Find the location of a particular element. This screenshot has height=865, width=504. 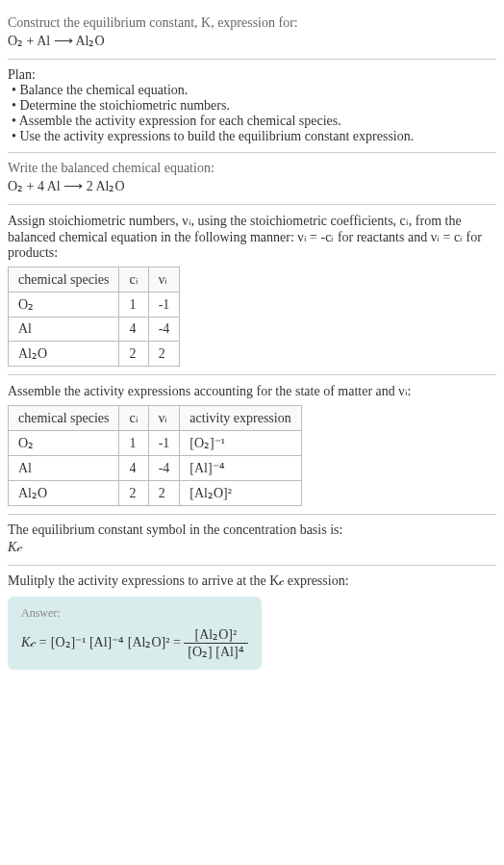

multiply-text: Mulitply the activity expressions to arr… is located at coordinates (252, 581).